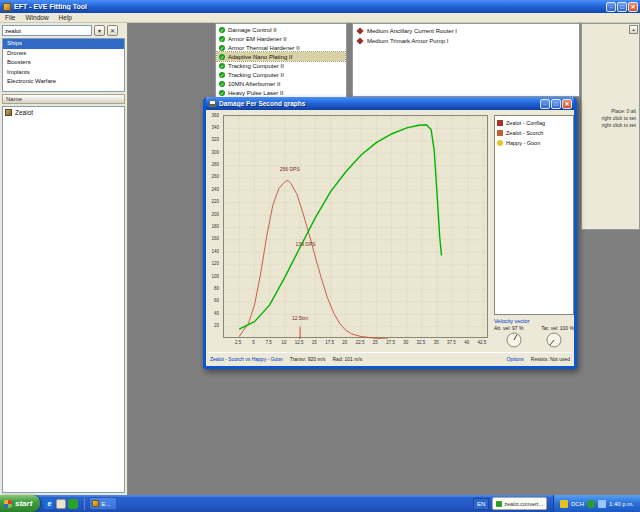  Describe the element at coordinates (545, 104) in the screenshot. I see `dialog-minimize-button` at that location.